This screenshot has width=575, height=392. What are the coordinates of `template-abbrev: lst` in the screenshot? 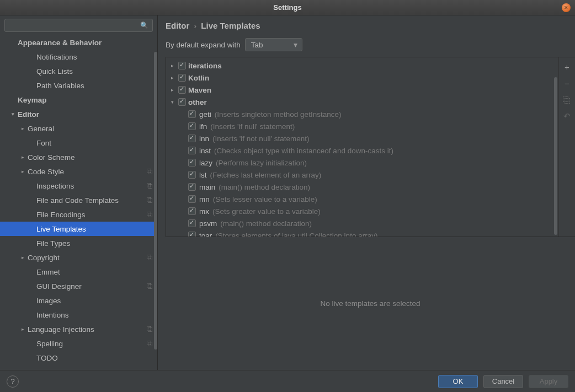 It's located at (203, 175).